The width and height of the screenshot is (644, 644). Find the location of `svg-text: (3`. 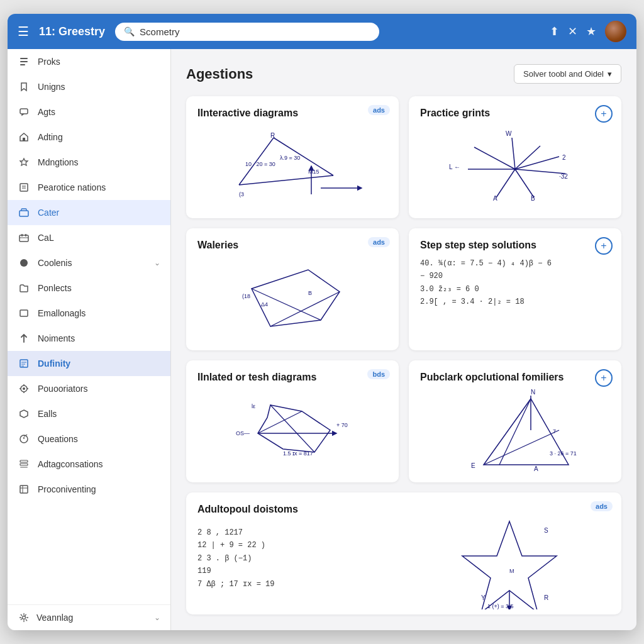

svg-text: (3 is located at coordinates (242, 194).